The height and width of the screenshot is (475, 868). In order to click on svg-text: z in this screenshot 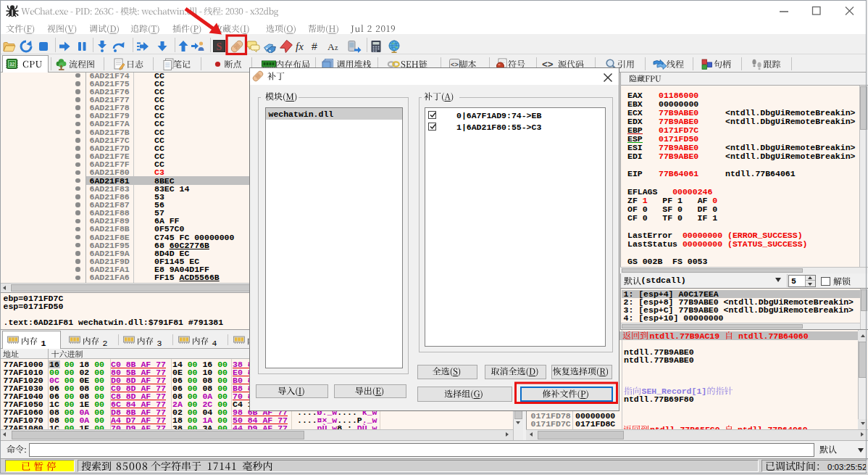, I will do `click(336, 48)`.